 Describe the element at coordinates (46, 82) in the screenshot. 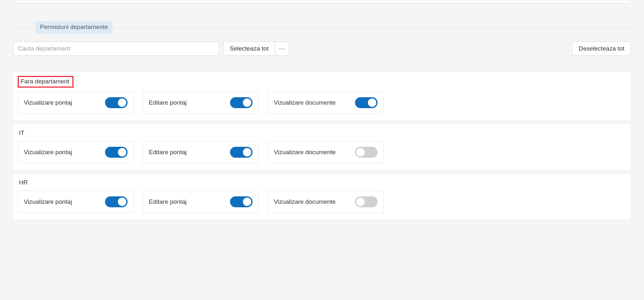

I see `department-title: Fara departament` at that location.